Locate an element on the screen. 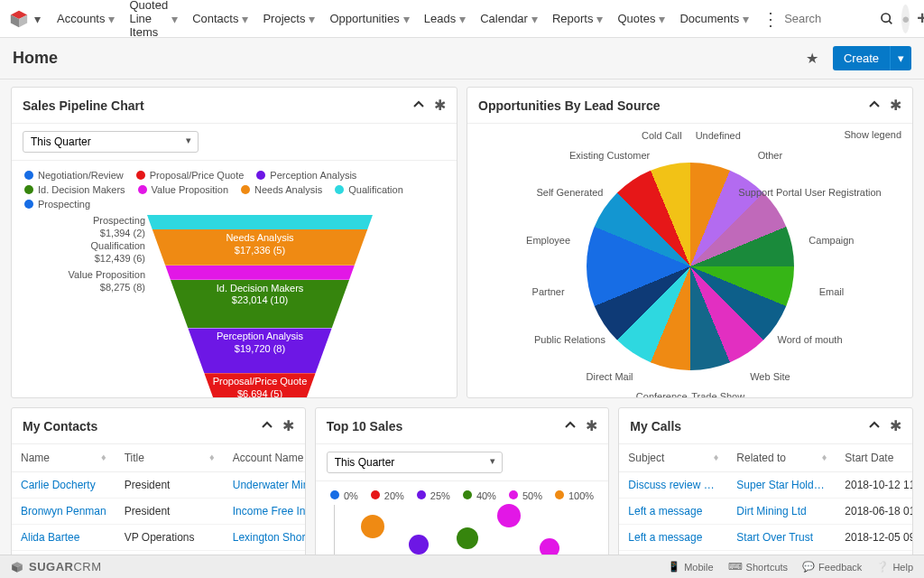 This screenshot has height=578, width=924. nav-overflow-icon: ⋮ is located at coordinates (771, 19).